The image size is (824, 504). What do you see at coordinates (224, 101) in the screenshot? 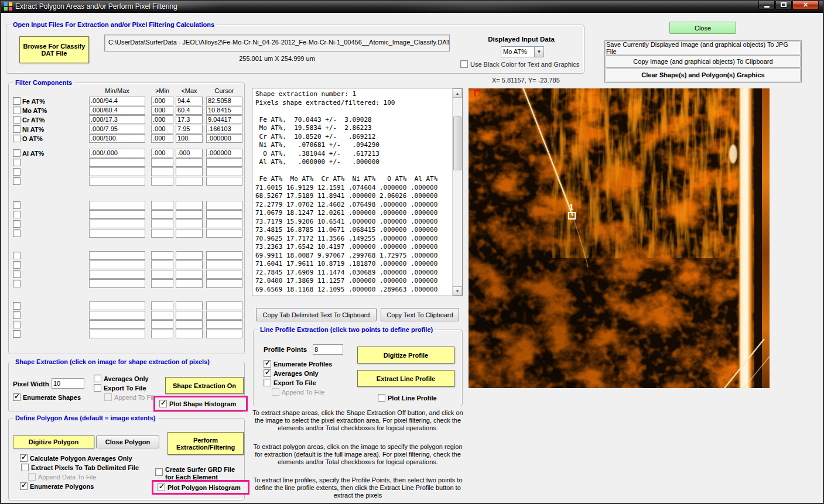
I see `filter-cursor-field: 82.5058` at bounding box center [224, 101].